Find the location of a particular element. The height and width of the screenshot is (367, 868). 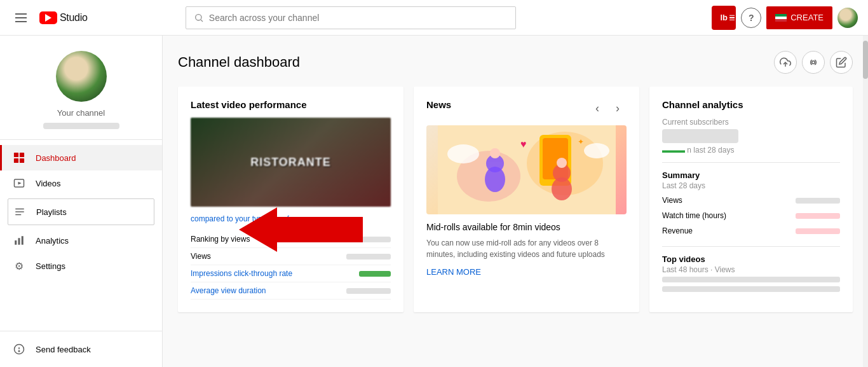

perf-value-views is located at coordinates (369, 257).